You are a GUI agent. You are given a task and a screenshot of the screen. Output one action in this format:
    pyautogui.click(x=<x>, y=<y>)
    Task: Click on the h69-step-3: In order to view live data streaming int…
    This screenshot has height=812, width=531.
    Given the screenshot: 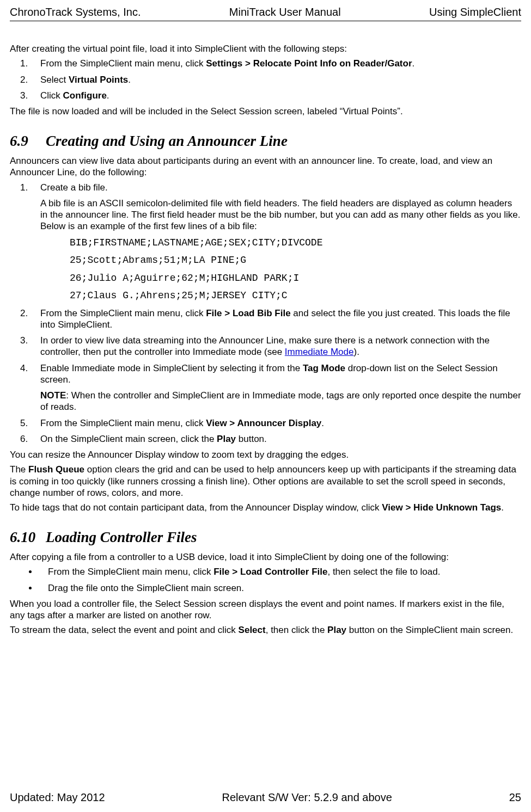 What is the action you would take?
    pyautogui.click(x=276, y=346)
    